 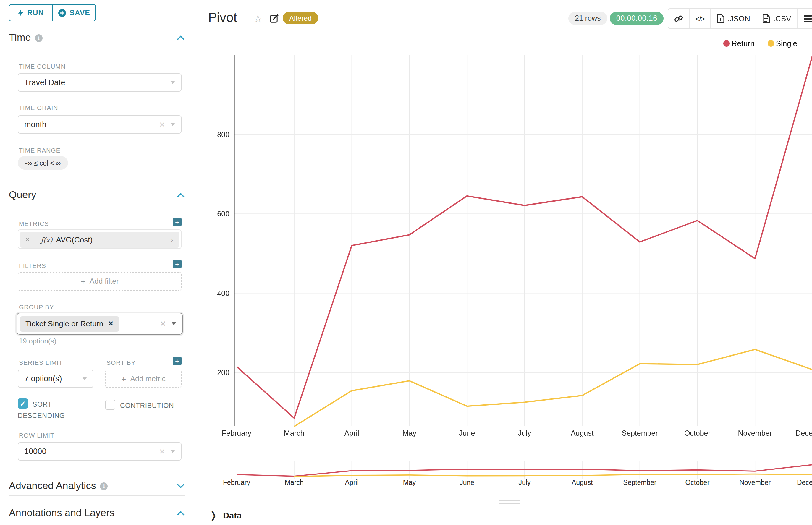 I want to click on sort-by-plus-button: +, so click(x=177, y=361).